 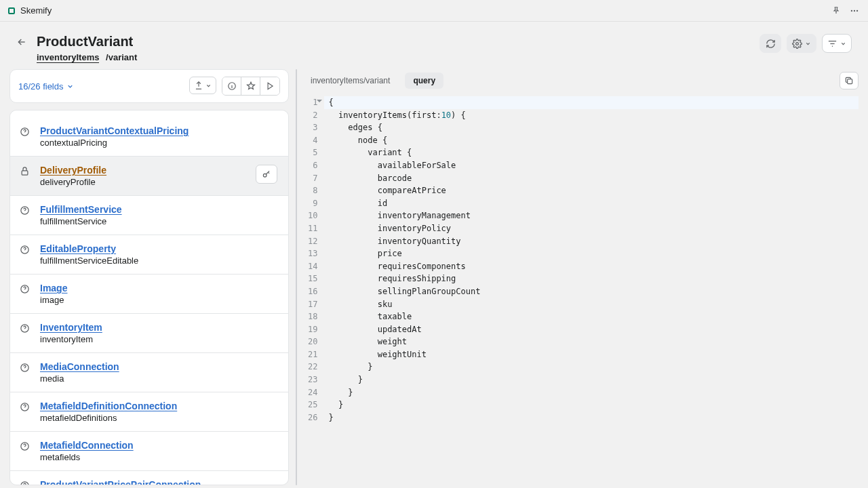 What do you see at coordinates (149, 255) in the screenshot?
I see `field-item: EditablePropertyfulfillmentServiceEditab…` at bounding box center [149, 255].